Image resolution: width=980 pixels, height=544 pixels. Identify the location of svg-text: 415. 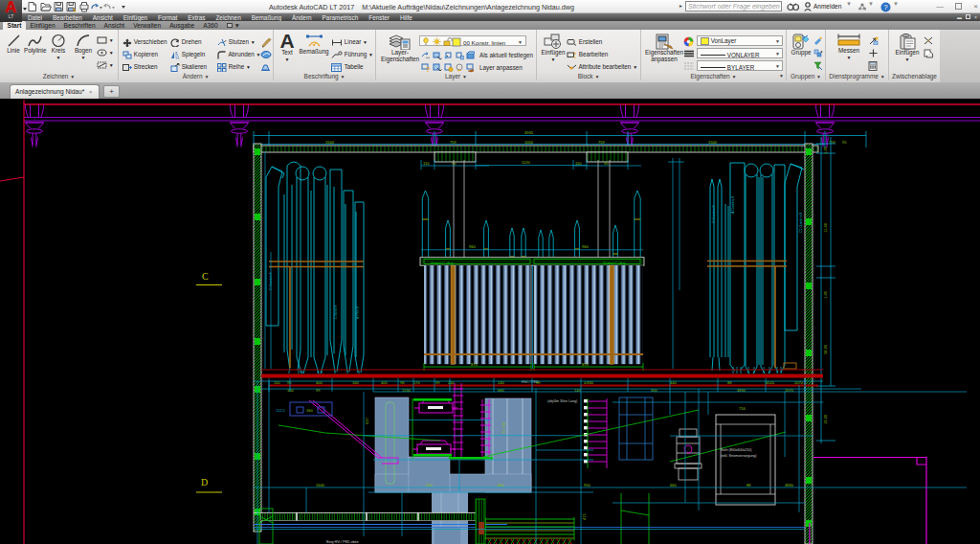
(584, 517).